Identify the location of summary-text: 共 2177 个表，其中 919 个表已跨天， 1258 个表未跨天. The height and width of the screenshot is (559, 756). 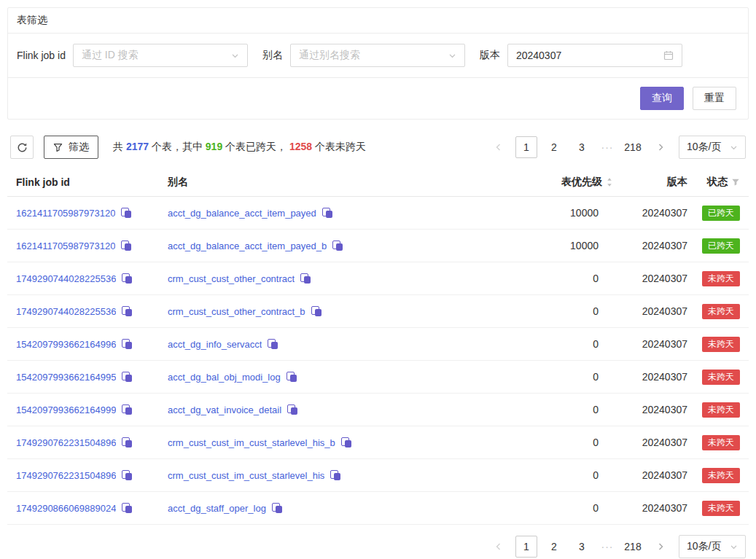
(239, 147).